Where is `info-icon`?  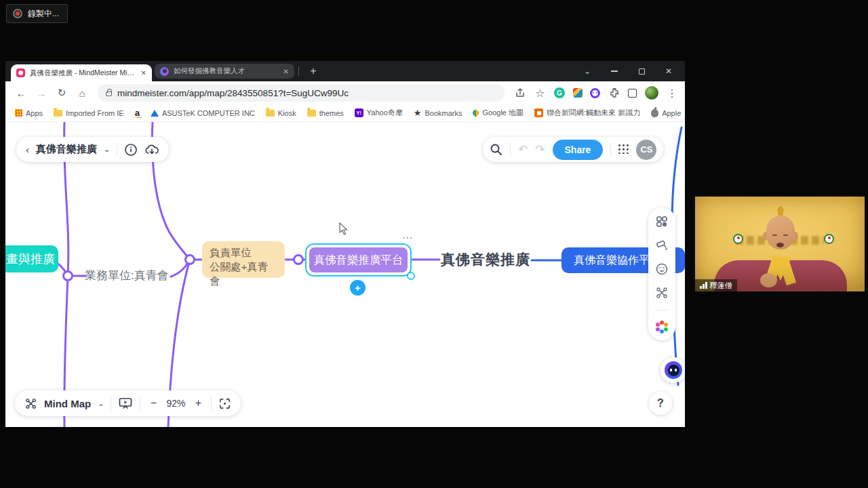 info-icon is located at coordinates (131, 150).